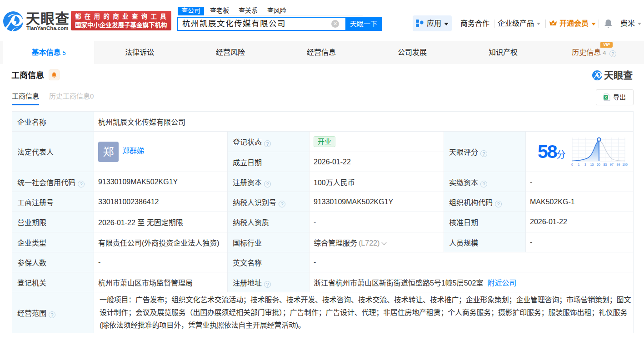  What do you see at coordinates (612, 164) in the screenshot?
I see `svg-text: 97` at bounding box center [612, 164].